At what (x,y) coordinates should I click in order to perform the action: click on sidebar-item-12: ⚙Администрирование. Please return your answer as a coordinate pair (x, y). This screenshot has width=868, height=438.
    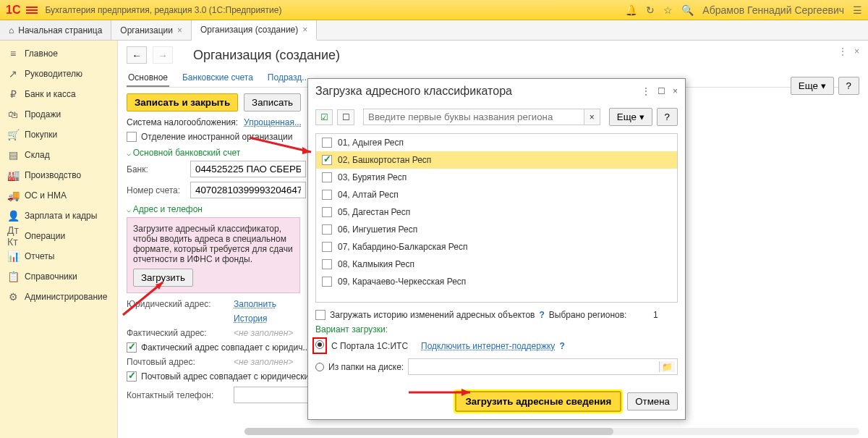
    Looking at the image, I should click on (59, 297).